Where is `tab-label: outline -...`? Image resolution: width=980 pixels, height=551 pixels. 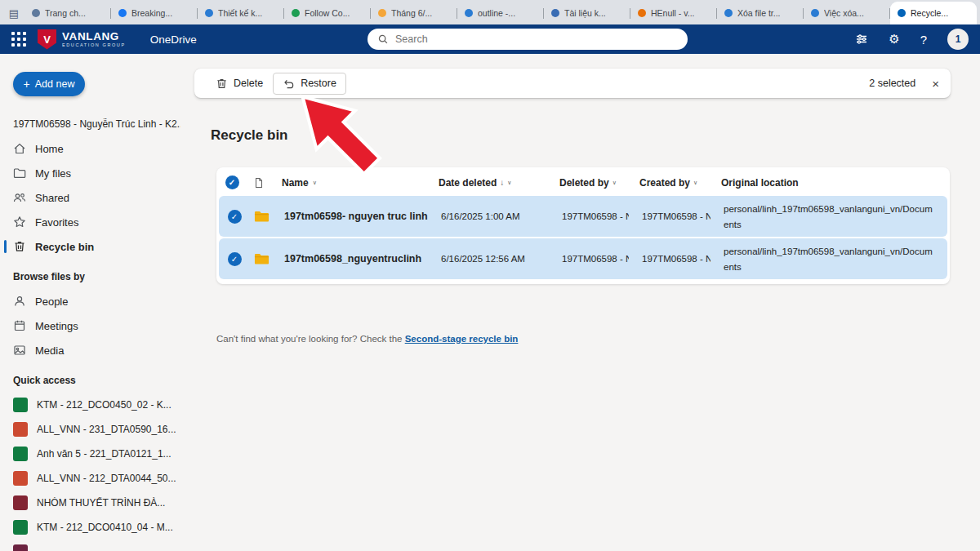
tab-label: outline -... is located at coordinates (497, 13).